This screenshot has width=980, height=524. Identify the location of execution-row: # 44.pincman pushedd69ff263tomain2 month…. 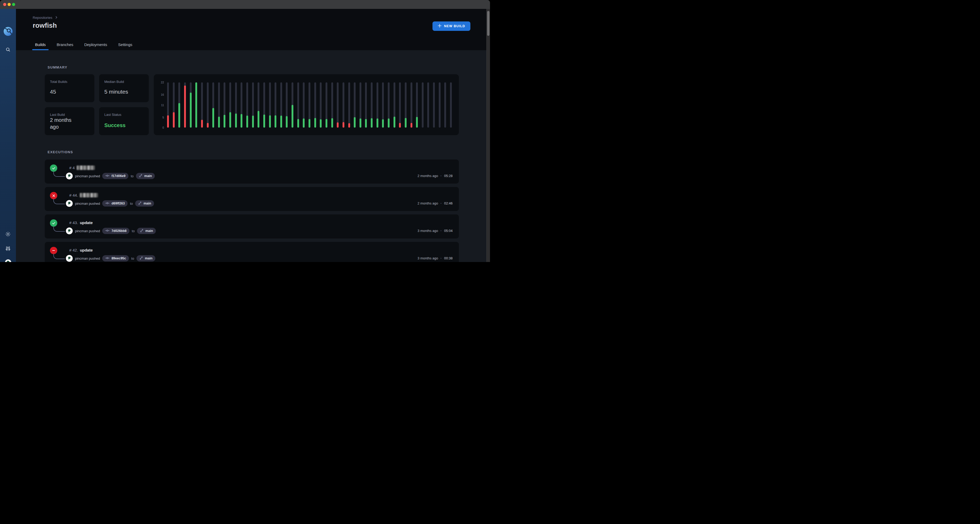
(252, 199).